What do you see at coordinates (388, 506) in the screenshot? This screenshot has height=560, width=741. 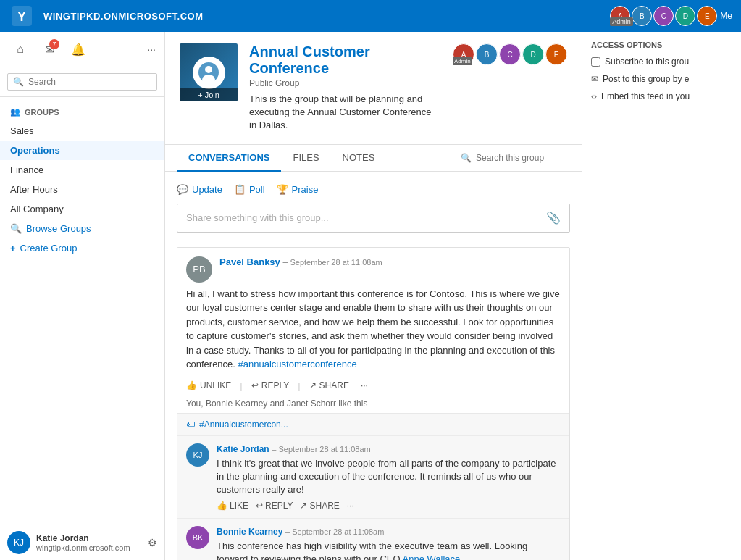 I see `comment-1-actions: 👍 LIKE ↩ REPLY ↗ SHARE` at bounding box center [388, 506].